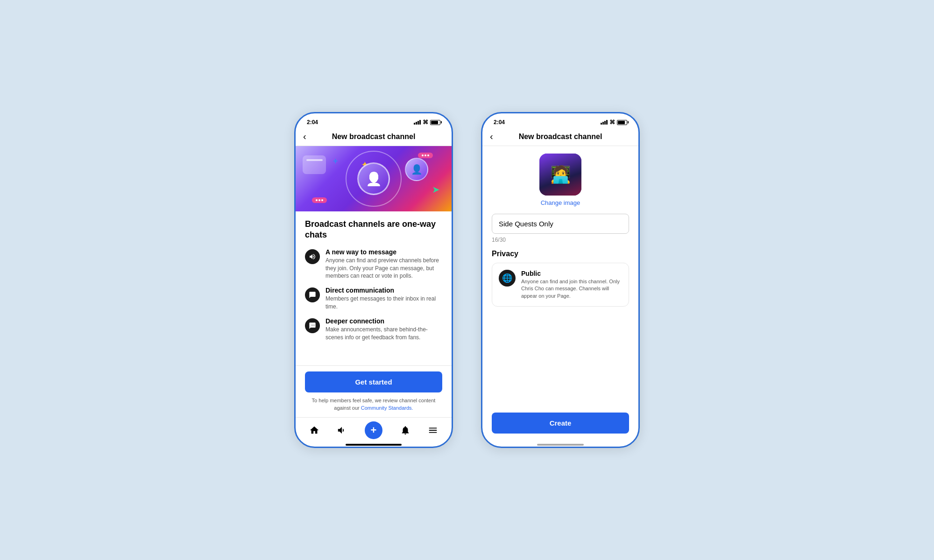  Describe the element at coordinates (374, 430) in the screenshot. I see `plus-button: +` at that location.